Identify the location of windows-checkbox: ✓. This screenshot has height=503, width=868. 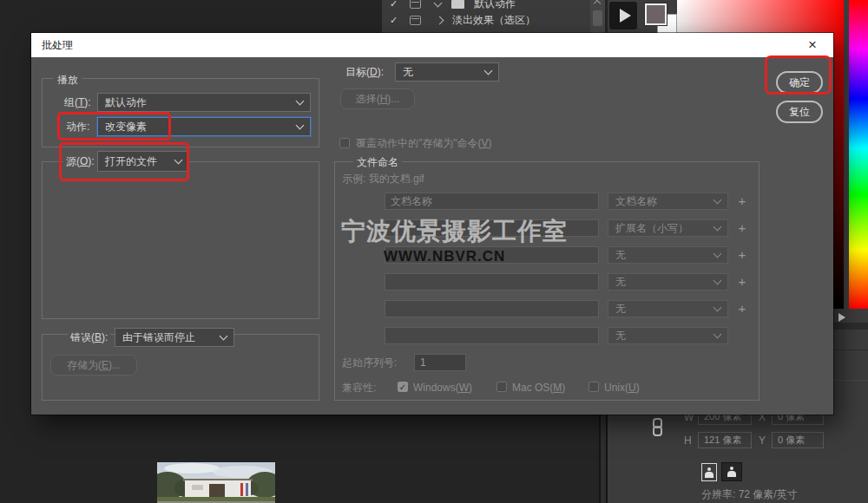
(403, 387).